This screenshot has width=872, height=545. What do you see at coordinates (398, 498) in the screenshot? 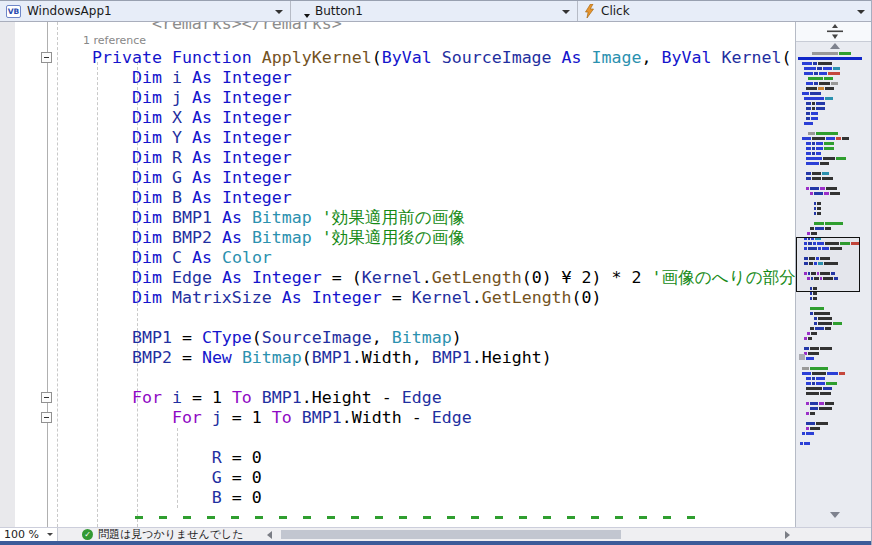
I see `code-line: B = 0` at bounding box center [398, 498].